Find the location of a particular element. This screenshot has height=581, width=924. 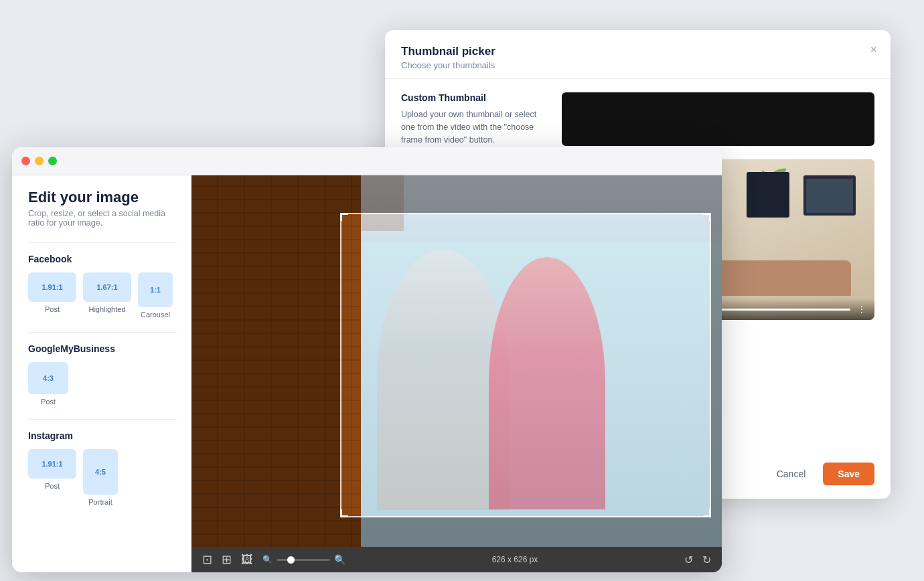

ratio-value-insta-portrait: 4:5 is located at coordinates (100, 472).